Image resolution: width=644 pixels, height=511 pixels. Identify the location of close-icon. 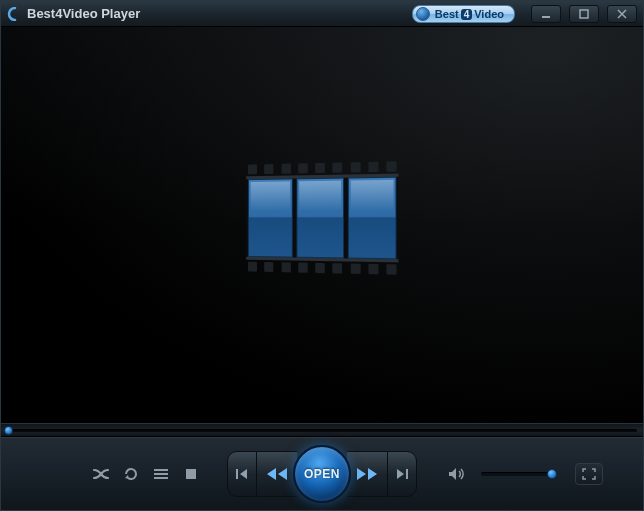
(622, 14).